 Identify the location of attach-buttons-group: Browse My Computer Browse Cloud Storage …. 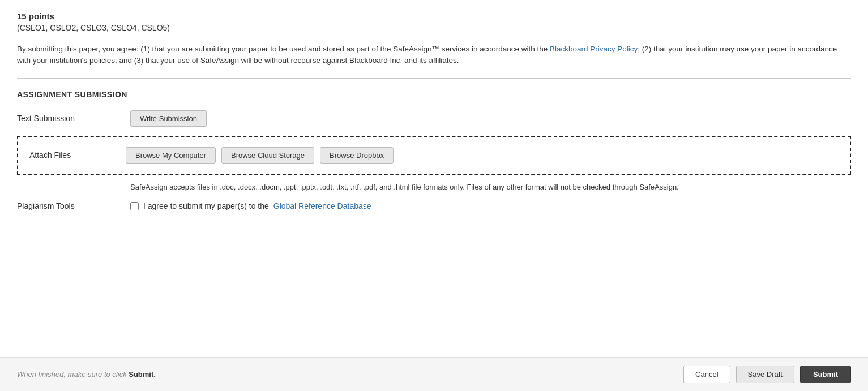
(259, 155).